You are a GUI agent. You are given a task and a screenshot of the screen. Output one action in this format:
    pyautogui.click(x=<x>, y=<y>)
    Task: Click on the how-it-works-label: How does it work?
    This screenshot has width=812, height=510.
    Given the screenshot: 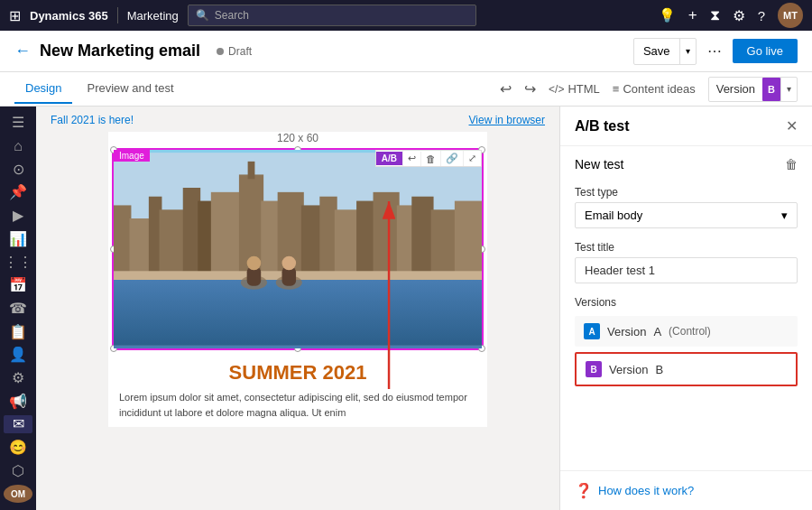 What is the action you would take?
    pyautogui.click(x=646, y=491)
    